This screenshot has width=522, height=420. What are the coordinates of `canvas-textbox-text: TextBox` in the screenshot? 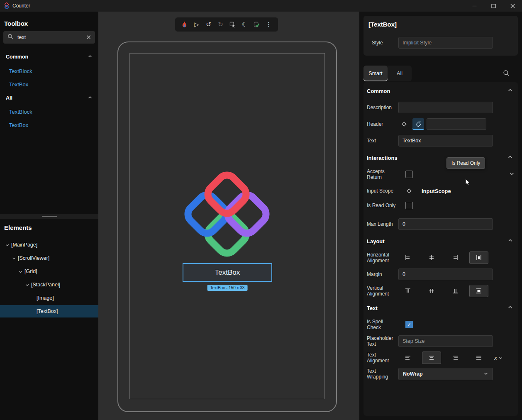 It's located at (227, 273).